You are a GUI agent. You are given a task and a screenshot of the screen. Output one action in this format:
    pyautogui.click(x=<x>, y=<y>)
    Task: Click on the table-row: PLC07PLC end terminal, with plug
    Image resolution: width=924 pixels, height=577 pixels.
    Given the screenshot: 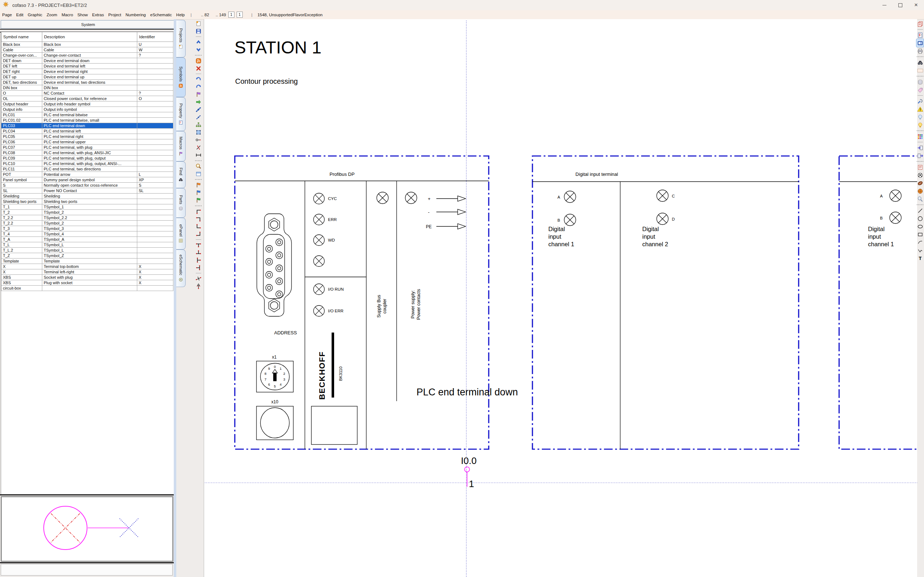 What is the action you would take?
    pyautogui.click(x=87, y=147)
    